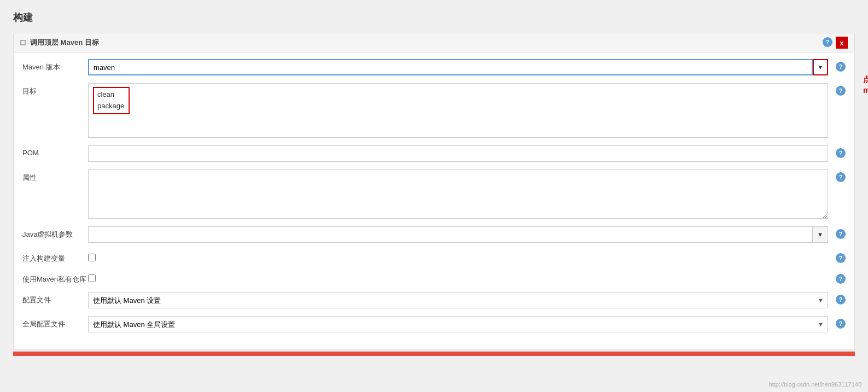  Describe the element at coordinates (841, 234) in the screenshot. I see `jvm-help-icon: ?` at that location.